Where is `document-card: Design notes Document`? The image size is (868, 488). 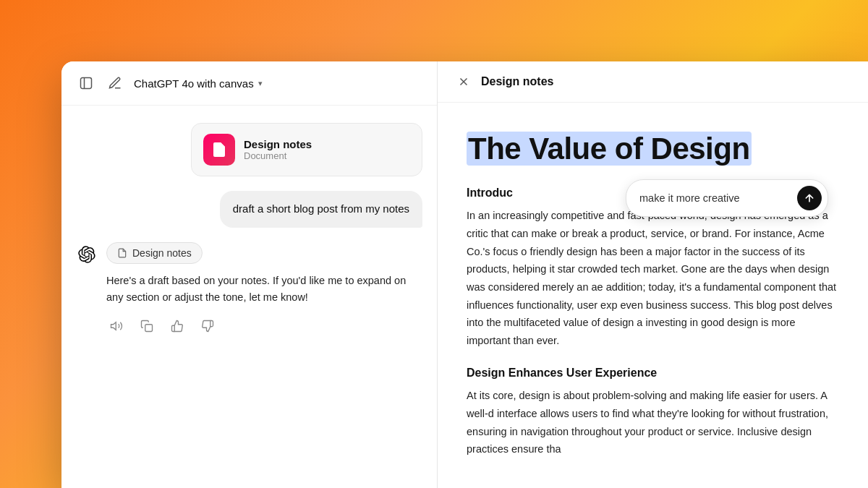 document-card: Design notes Document is located at coordinates (307, 150).